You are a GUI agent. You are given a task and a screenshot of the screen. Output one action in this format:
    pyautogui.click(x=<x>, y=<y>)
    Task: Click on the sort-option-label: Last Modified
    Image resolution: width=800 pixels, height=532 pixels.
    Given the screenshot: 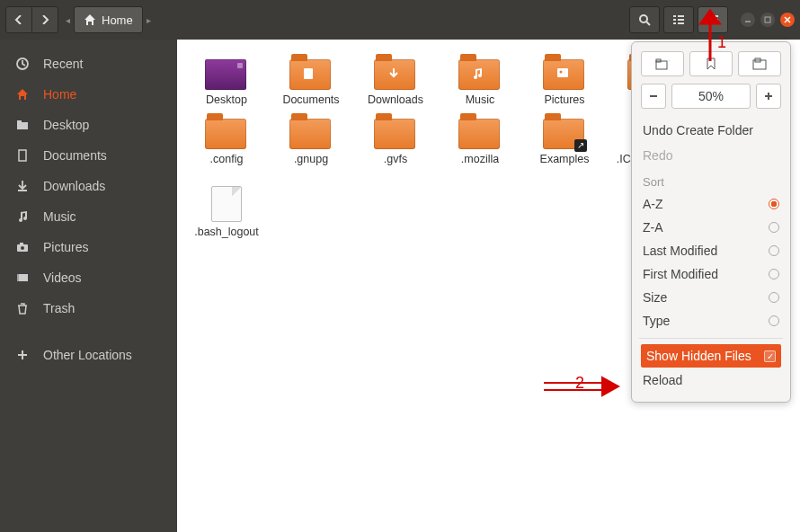 What is the action you would take?
    pyautogui.click(x=680, y=251)
    